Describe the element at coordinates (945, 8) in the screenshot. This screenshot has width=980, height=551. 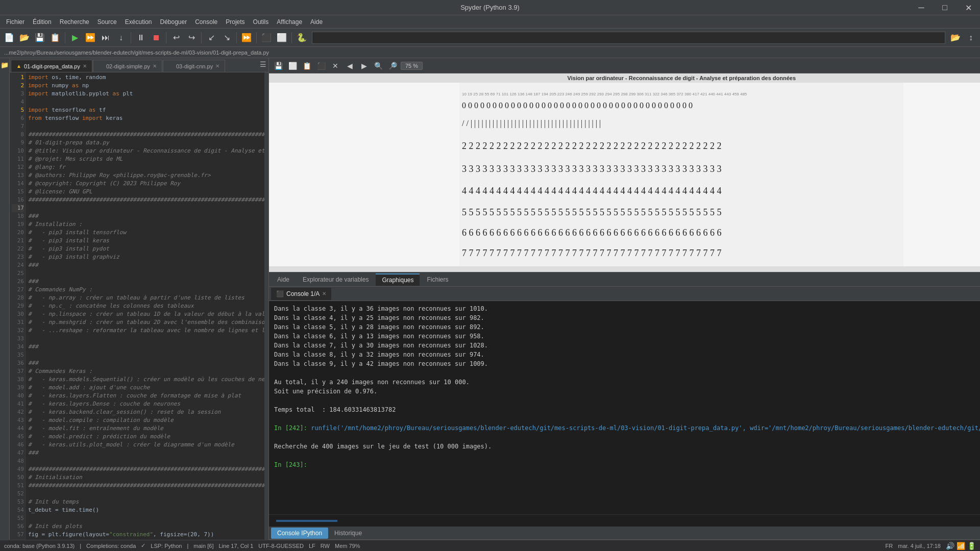
I see `maximize-button: □` at that location.